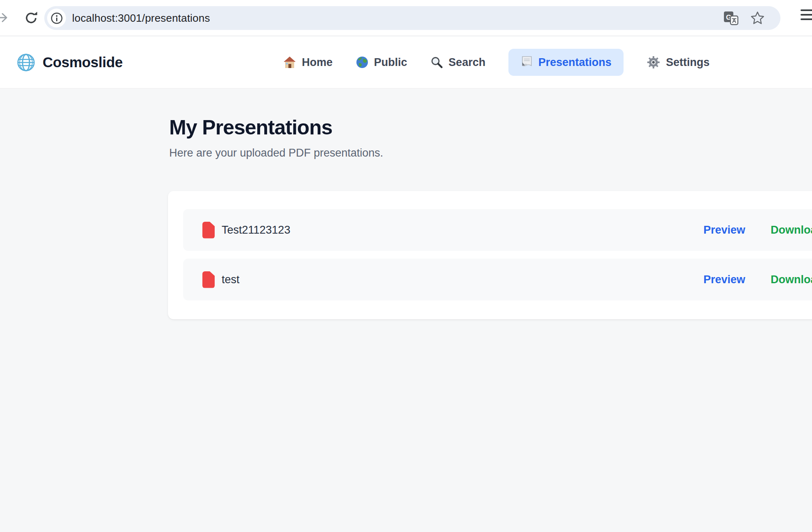 This screenshot has width=812, height=532. Describe the element at coordinates (678, 62) in the screenshot. I see `nav-item-settings: Settings` at that location.